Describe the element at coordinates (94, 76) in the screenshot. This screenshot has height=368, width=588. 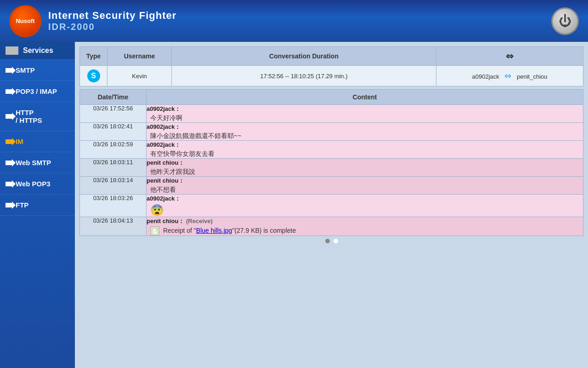
I see `conv-type-cell: S` at that location.